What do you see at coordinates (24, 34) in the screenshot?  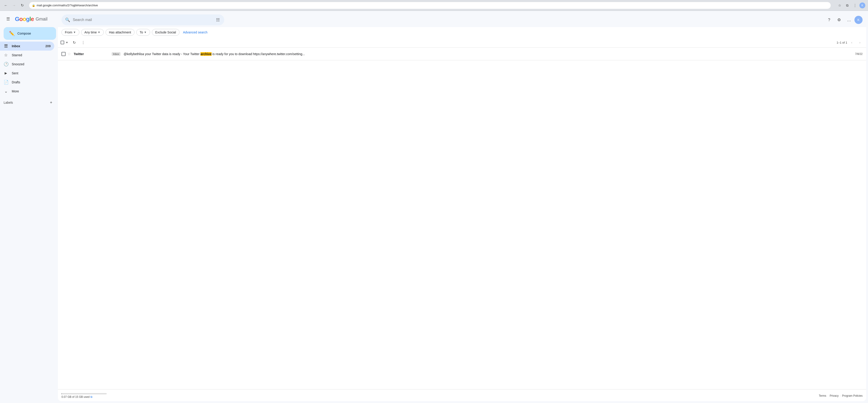 I see `compose-label: Compose` at bounding box center [24, 34].